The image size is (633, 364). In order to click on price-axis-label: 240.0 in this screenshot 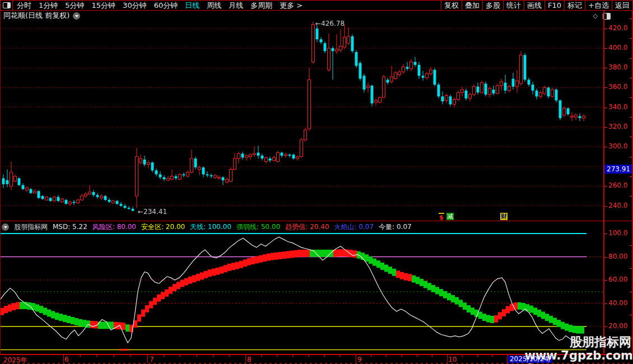, I will do `click(618, 206)`.